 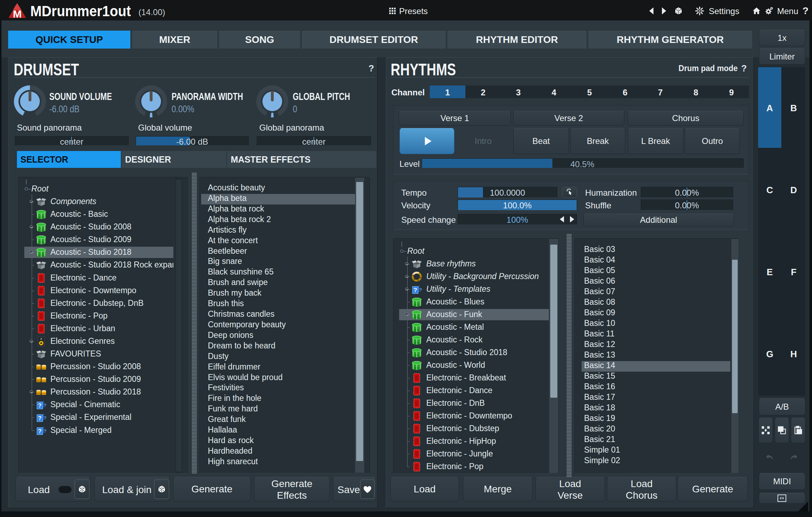 What do you see at coordinates (18, 13) in the screenshot?
I see `svg-text: M` at bounding box center [18, 13].